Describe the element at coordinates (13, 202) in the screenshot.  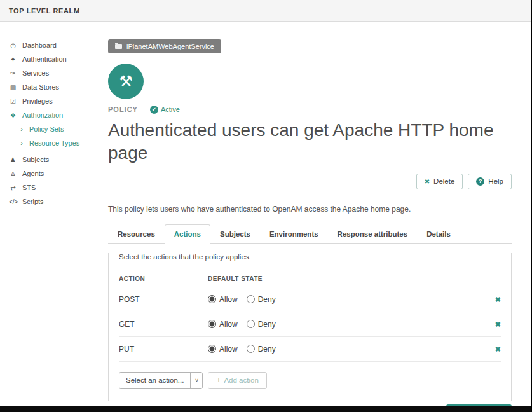
I see `code-icon: </>` at that location.